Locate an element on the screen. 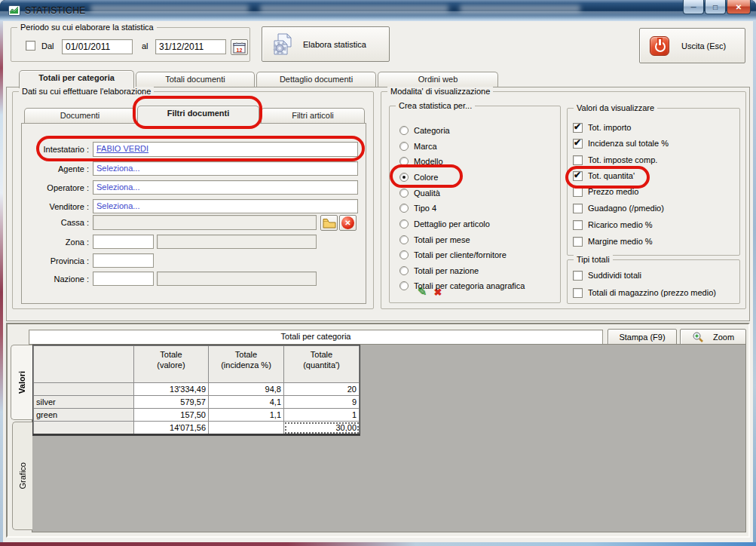 This screenshot has height=546, width=756. venditore-field: Seleziona... is located at coordinates (225, 207).